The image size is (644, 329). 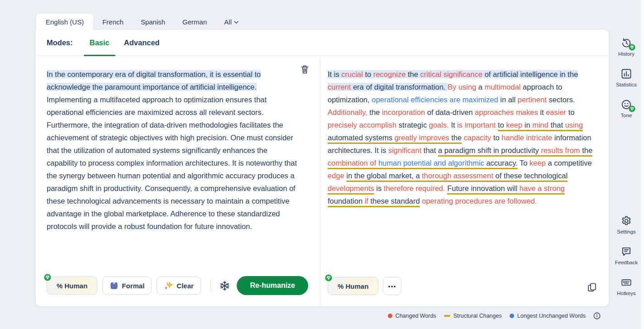 I want to click on tab-spanish: Spanish, so click(x=153, y=22).